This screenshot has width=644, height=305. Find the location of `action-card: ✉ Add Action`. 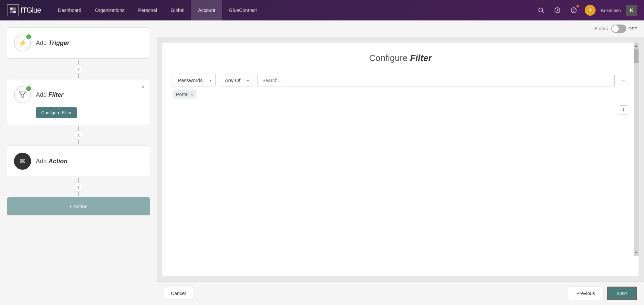

action-card: ✉ Add Action is located at coordinates (78, 161).